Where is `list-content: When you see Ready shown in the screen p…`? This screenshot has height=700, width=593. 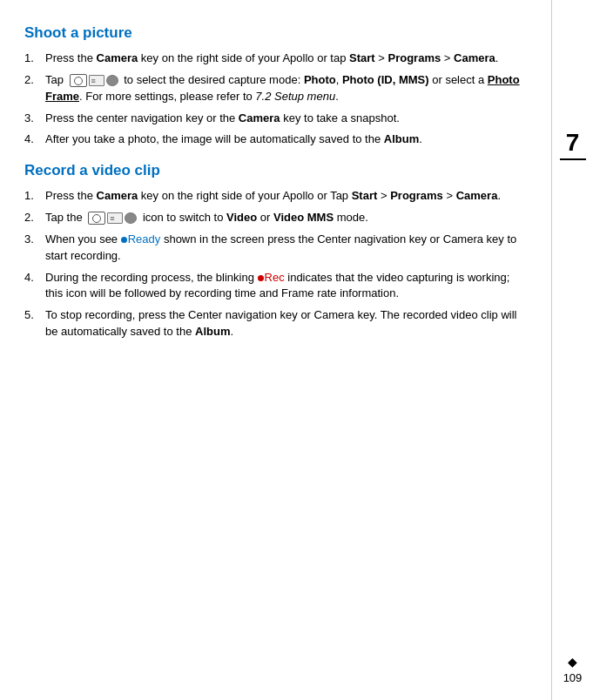 list-content: When you see Ready shown in the screen p… is located at coordinates (284, 248).